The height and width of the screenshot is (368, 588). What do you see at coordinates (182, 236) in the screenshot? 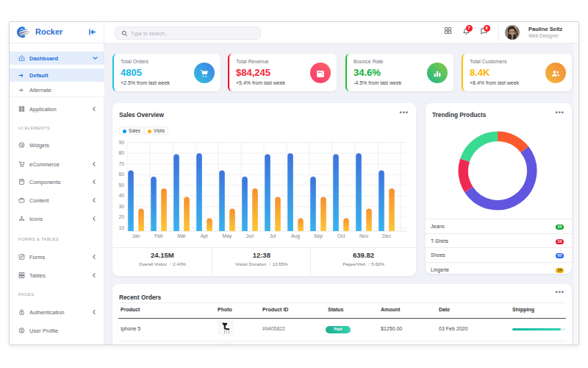
I see `svg-text: Mar` at bounding box center [182, 236].